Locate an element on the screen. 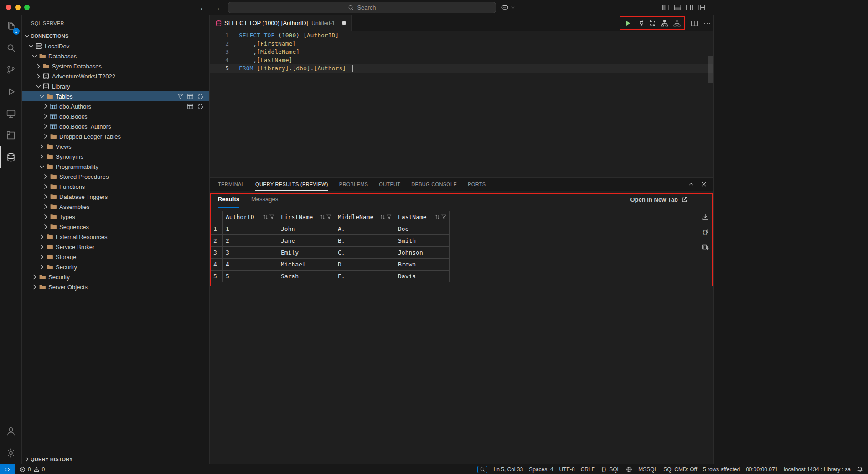 Image resolution: width=868 pixels, height=474 pixels. tree-item-views: Views is located at coordinates (116, 146).